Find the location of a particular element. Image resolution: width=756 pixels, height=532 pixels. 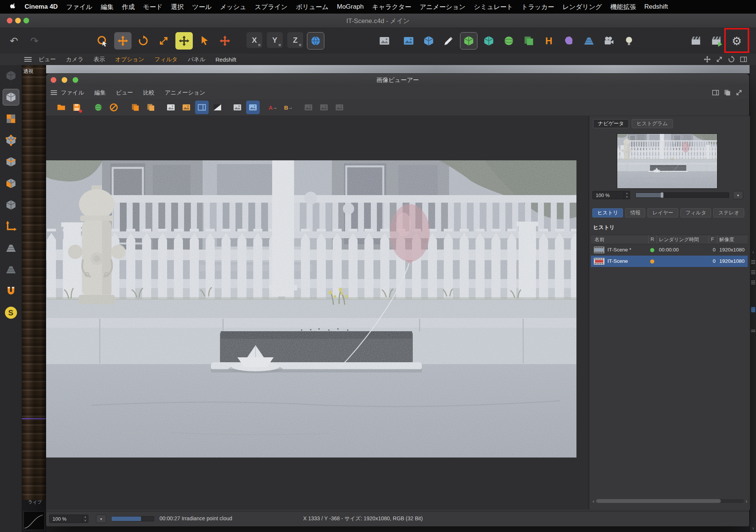

vp-menu-options: オプション is located at coordinates (130, 60).